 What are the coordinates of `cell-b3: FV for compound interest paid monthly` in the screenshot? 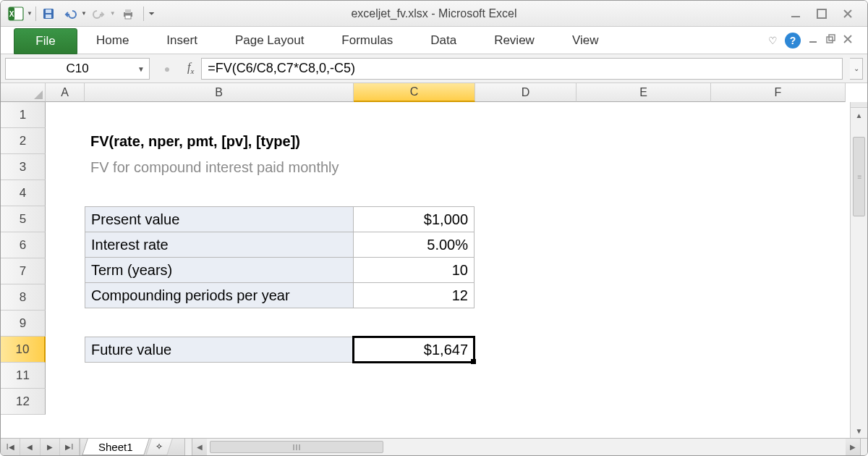 It's located at (215, 167).